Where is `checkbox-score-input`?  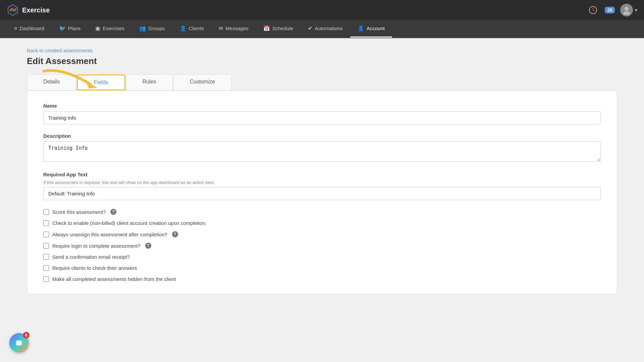 checkbox-score-input is located at coordinates (46, 212).